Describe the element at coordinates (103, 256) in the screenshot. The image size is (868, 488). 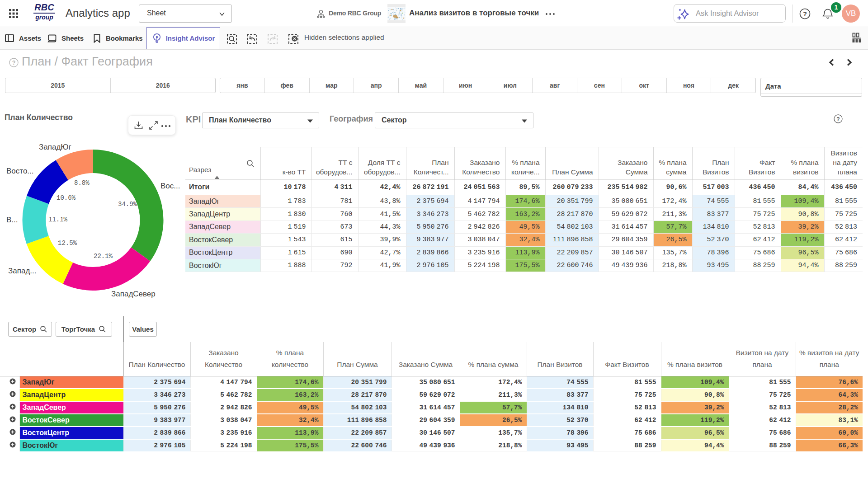
I see `svg-text: 22.1%` at that location.